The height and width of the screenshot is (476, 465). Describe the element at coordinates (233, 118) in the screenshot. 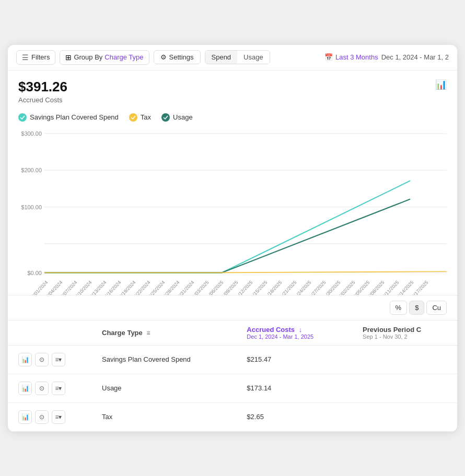

I see `chart-legend: Savings Plan Covered Spend Tax Usage` at that location.